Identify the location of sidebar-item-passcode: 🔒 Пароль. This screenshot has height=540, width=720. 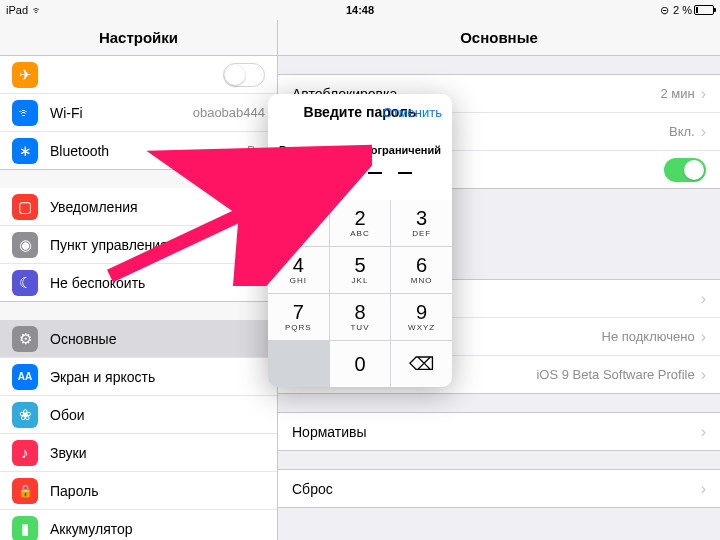
(138, 491).